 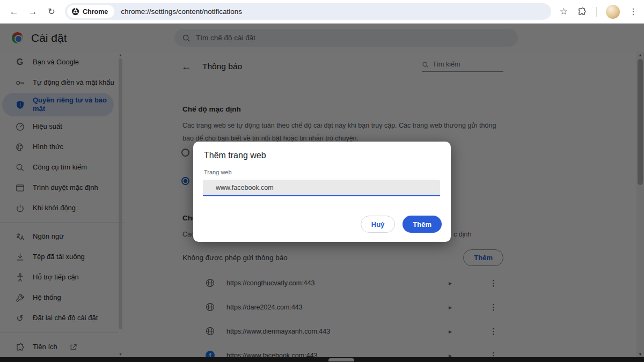 What do you see at coordinates (75, 12) in the screenshot?
I see `chrome-icon` at bounding box center [75, 12].